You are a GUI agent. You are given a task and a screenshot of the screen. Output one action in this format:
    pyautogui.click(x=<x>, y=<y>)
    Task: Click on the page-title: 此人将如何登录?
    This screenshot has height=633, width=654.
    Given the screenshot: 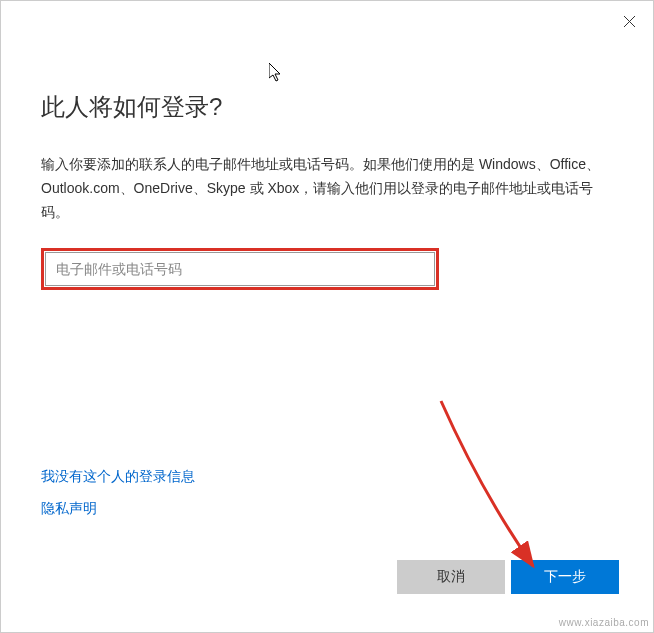 What is the action you would take?
    pyautogui.click(x=327, y=107)
    